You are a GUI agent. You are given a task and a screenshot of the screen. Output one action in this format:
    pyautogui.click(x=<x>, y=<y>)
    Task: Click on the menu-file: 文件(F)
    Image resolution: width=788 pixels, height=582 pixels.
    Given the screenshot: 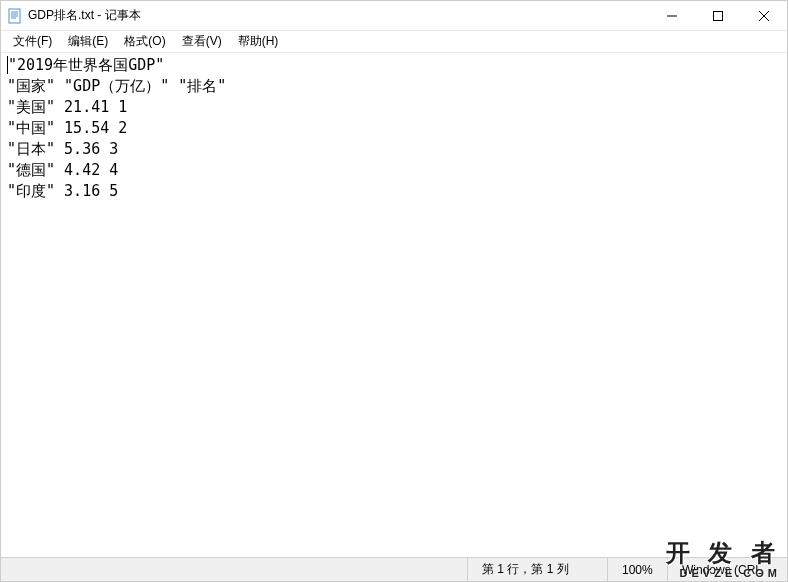 What is the action you would take?
    pyautogui.click(x=32, y=42)
    